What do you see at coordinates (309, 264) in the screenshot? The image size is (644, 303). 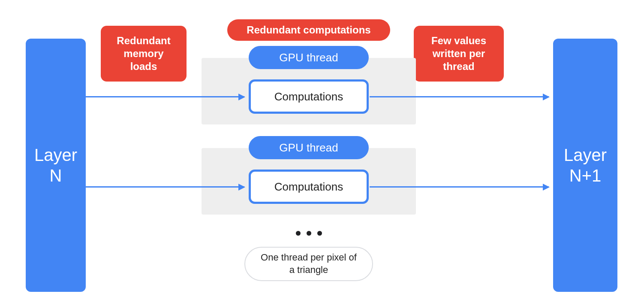 I see `footer-note-pill: One thread per pixel of a triangle` at bounding box center [309, 264].